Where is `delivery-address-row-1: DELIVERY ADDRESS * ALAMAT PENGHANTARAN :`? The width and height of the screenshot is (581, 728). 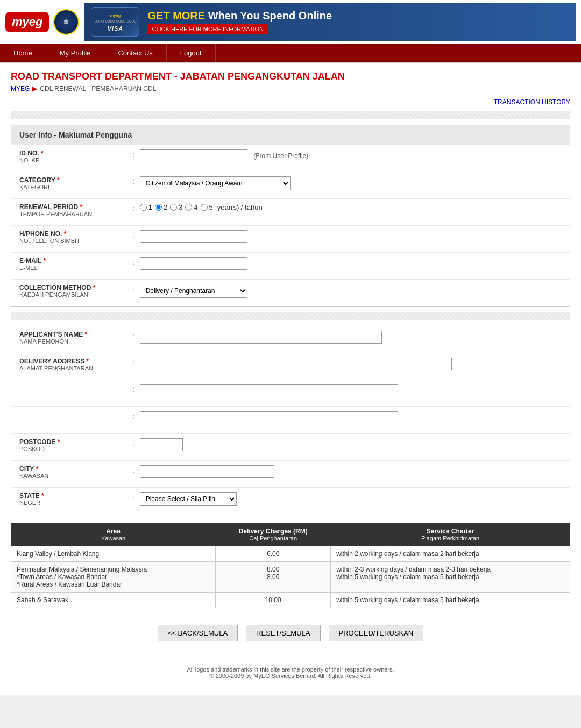 delivery-address-row-1: DELIVERY ADDRESS * ALAMAT PENGHANTARAN : is located at coordinates (290, 367).